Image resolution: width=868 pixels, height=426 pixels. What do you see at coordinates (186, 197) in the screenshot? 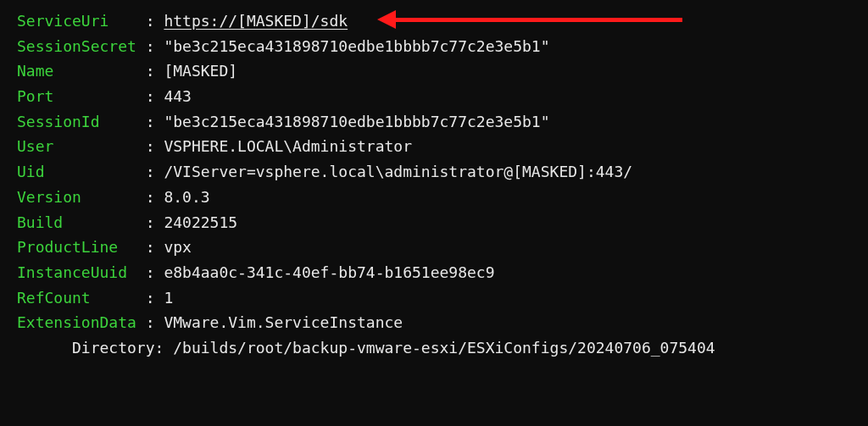
I see `property-value: 8.0.3` at bounding box center [186, 197].